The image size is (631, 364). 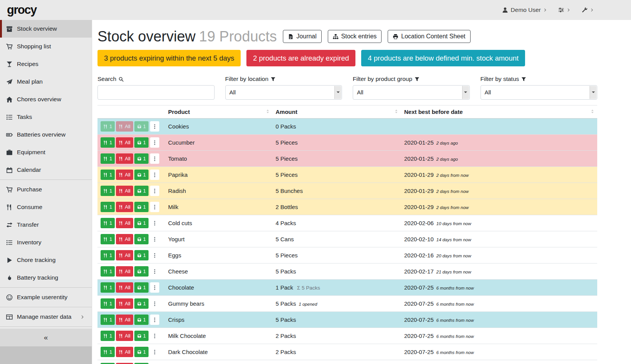 What do you see at coordinates (46, 99) in the screenshot?
I see `sidebar-item-chores-overview: Chores overview` at bounding box center [46, 99].